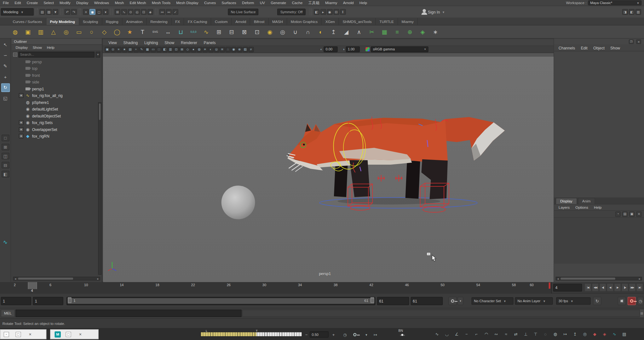 The width and height of the screenshot is (644, 340). I want to click on channel-box-menu-object: Object, so click(599, 48).